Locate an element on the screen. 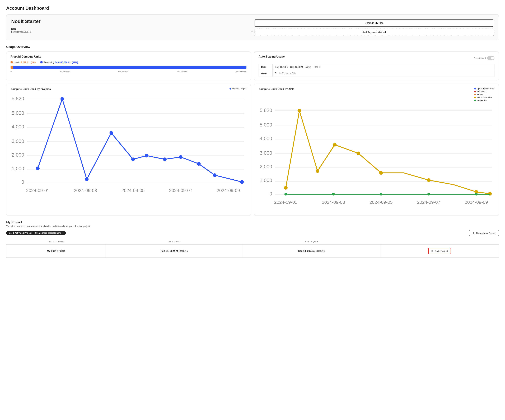 This screenshot has width=505, height=420. payment-info-icon: ⓘ is located at coordinates (252, 32).